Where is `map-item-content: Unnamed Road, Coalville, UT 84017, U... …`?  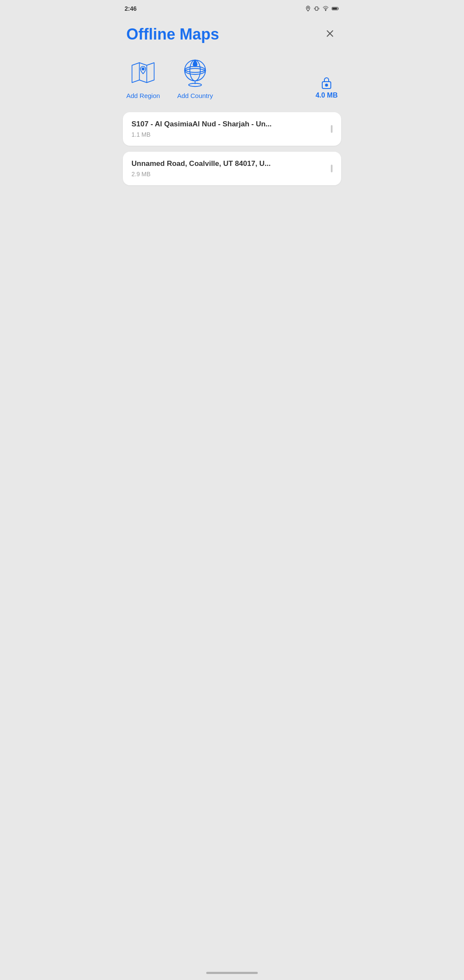
map-item-content: Unnamed Road, Coalville, UT 84017, U... … is located at coordinates (229, 168).